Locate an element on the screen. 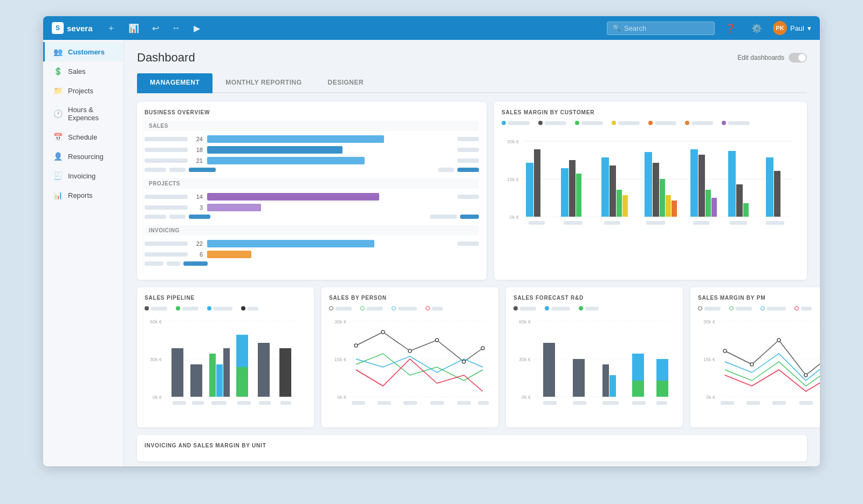  sidebar-label-projects: Projects is located at coordinates (81, 91).